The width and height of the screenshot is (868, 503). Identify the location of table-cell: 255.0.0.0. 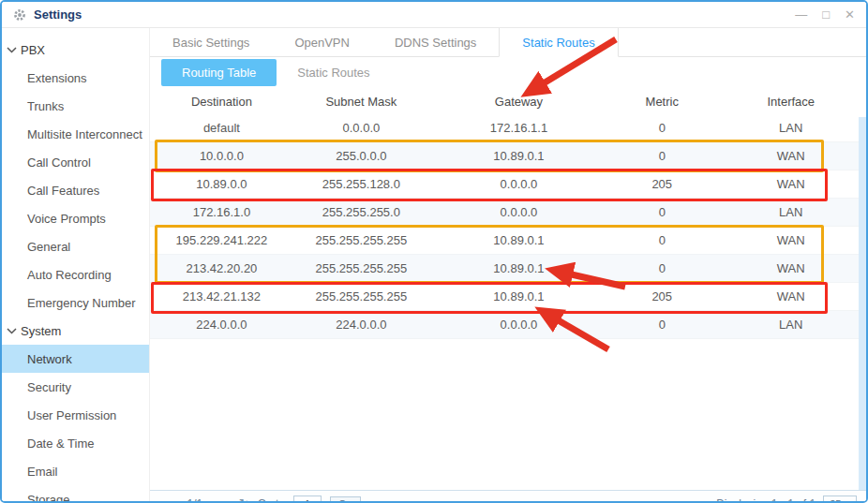
(362, 155).